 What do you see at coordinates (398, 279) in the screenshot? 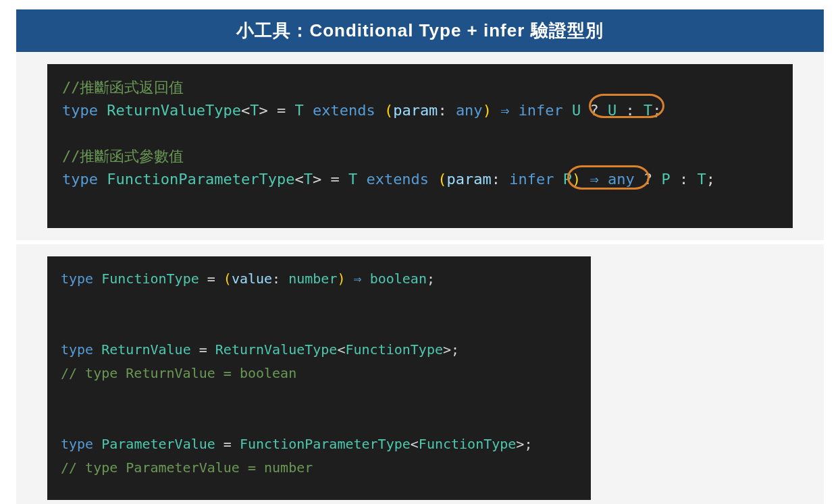
I see `ret: boolean` at bounding box center [398, 279].